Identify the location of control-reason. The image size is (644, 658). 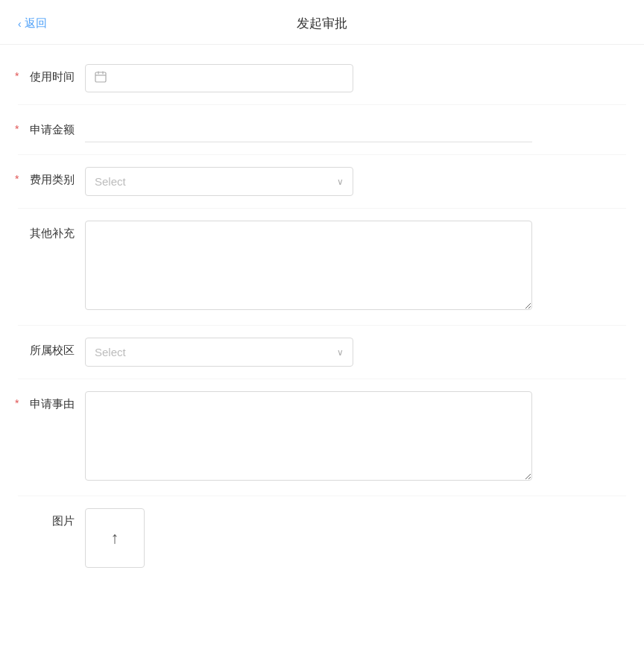
(309, 437).